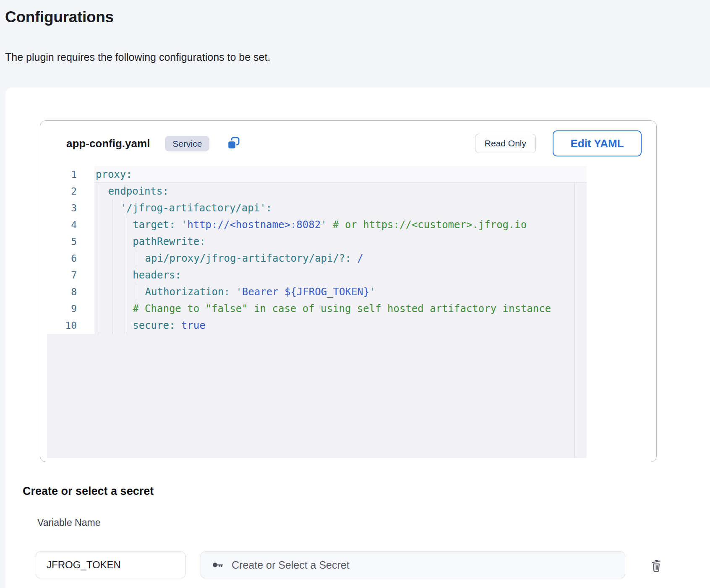  I want to click on page-subtitle: The plugin requires the following config…, so click(138, 57).